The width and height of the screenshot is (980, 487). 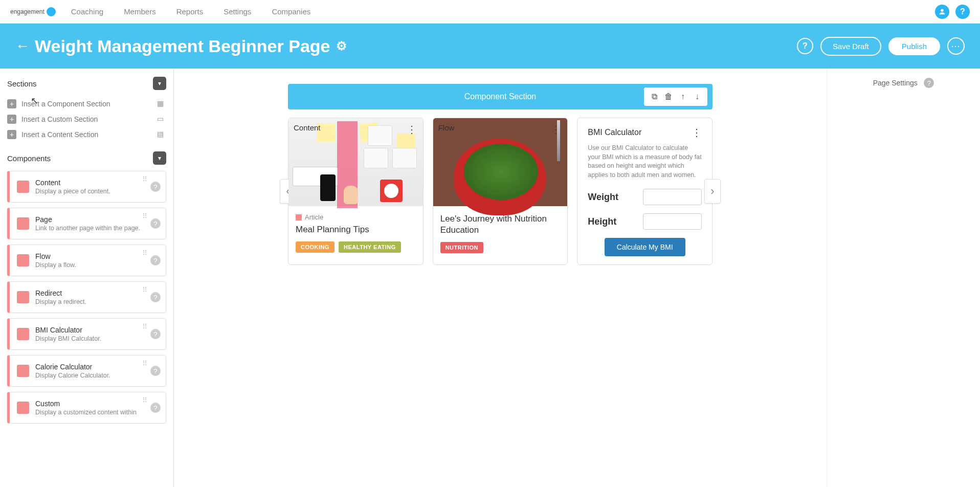 What do you see at coordinates (645, 247) in the screenshot?
I see `calculate-bmi-button: Calculate My BMI` at bounding box center [645, 247].